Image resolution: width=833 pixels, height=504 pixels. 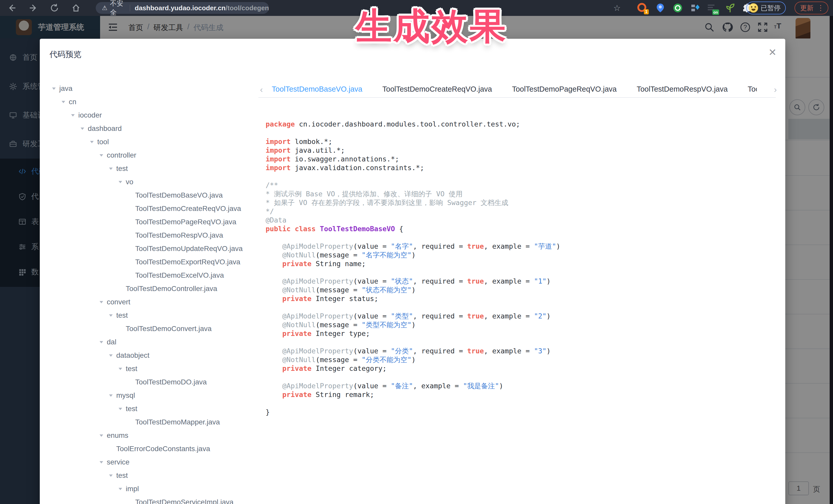 I want to click on tree-folder-service: service, so click(x=153, y=462).